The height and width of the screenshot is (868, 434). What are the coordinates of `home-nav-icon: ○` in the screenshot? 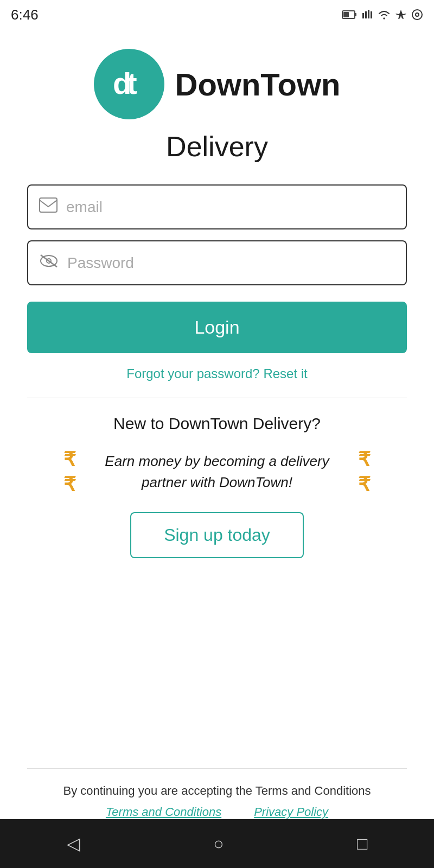 It's located at (218, 844).